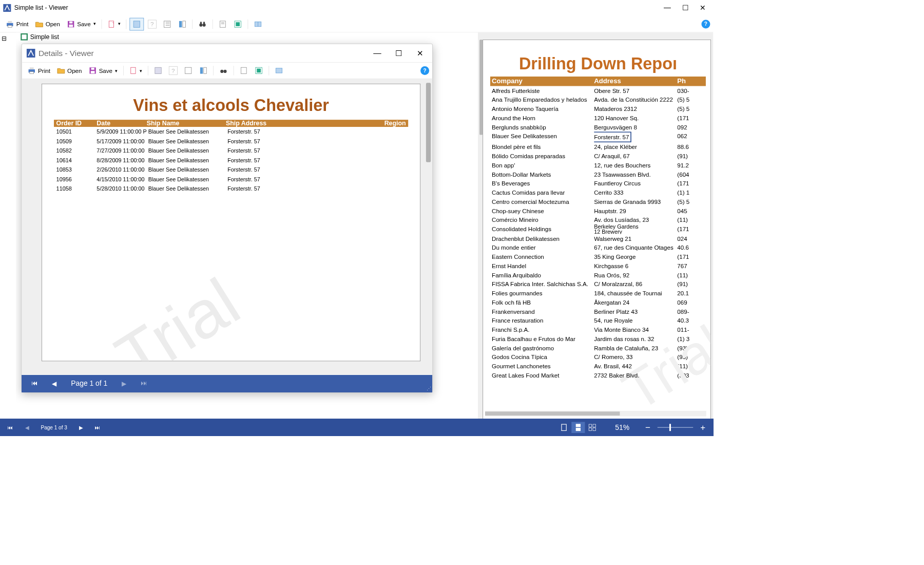 The image size is (924, 565). What do you see at coordinates (357, 8) in the screenshot?
I see `main-titlebar: Simple list - Viewer — ☐ ✕` at bounding box center [357, 8].